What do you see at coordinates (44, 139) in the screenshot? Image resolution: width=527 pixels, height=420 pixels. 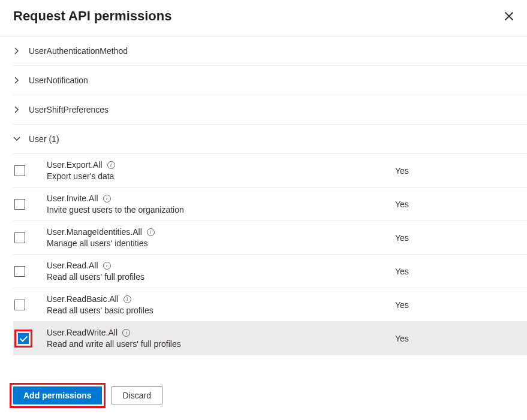 I see `group-label: User (1)` at bounding box center [44, 139].